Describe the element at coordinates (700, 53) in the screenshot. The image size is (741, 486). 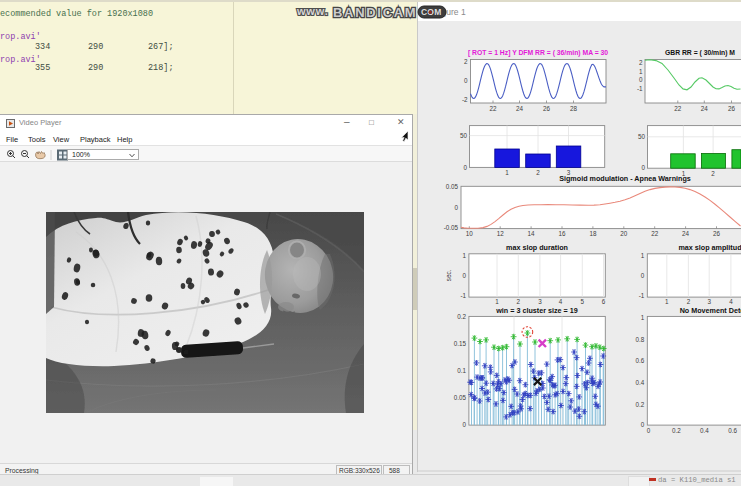
I see `svg-text: GBR RR = ( 30/min) M` at that location.